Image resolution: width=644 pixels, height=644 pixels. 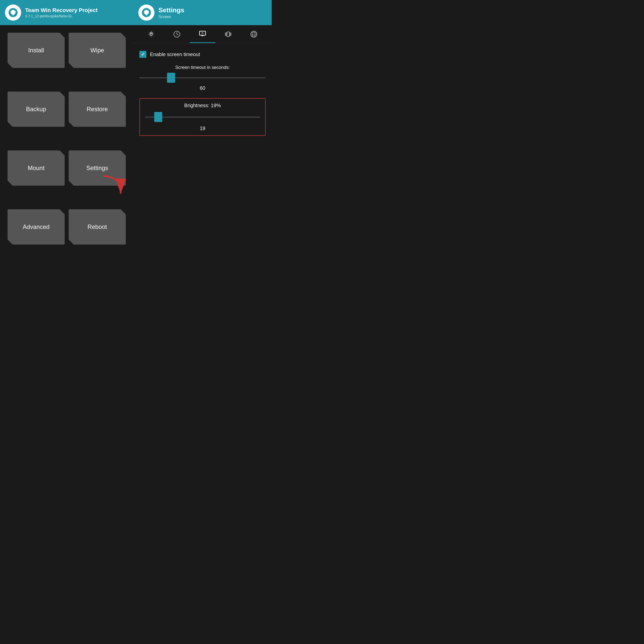 What do you see at coordinates (203, 68) in the screenshot?
I see `screen-timeout-slider-label: Screen timeout in seconds:` at bounding box center [203, 68].